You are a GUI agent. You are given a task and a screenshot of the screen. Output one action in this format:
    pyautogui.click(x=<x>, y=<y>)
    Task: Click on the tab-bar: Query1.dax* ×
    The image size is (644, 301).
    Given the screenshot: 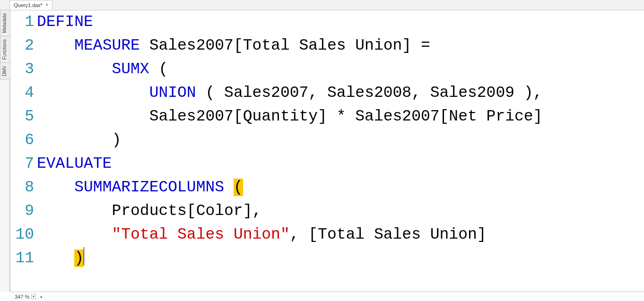 What is the action you would take?
    pyautogui.click(x=322, y=5)
    